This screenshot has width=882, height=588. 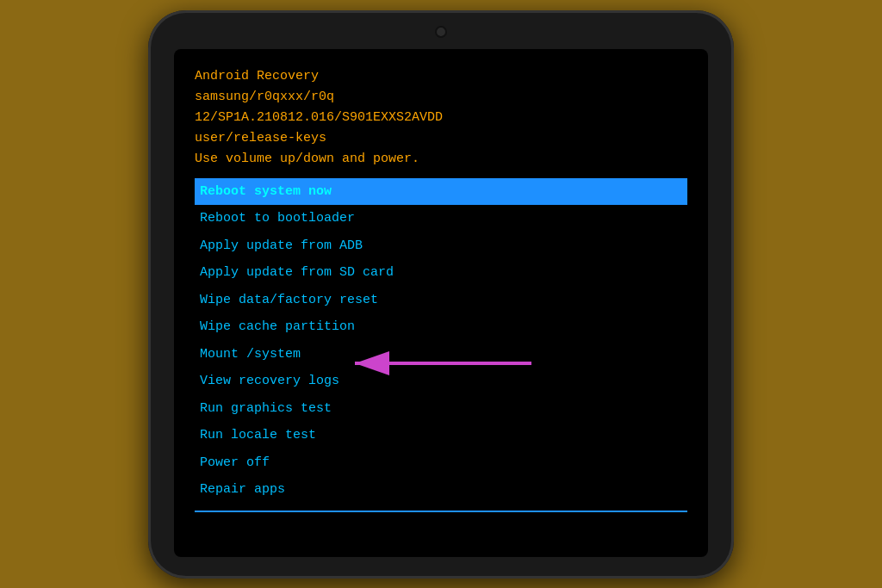 I want to click on menu-item-9: Run locale test, so click(x=441, y=436).